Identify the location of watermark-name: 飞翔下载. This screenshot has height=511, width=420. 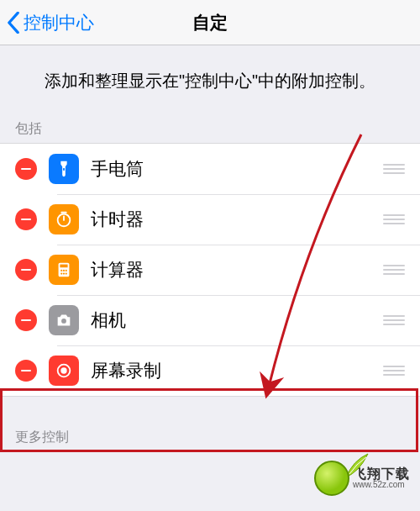
(381, 474).